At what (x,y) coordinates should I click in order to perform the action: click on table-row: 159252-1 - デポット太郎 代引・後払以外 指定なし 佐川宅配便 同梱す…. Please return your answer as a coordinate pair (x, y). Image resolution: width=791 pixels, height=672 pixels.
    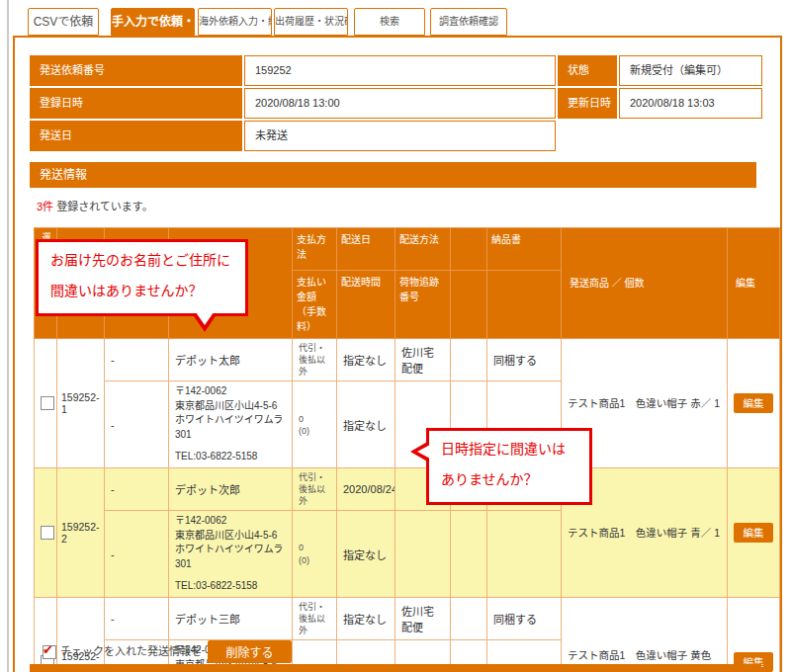
    Looking at the image, I should click on (407, 360).